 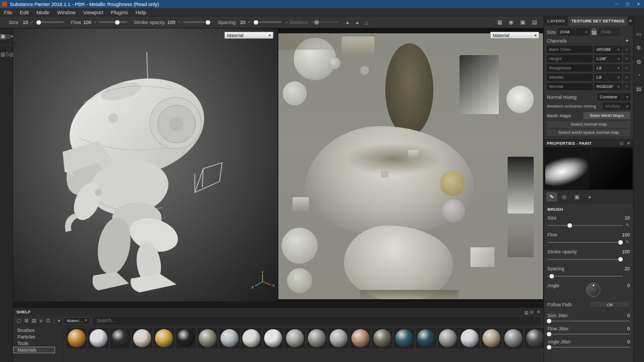 I want to click on size-select: 2048, so click(x=574, y=32).